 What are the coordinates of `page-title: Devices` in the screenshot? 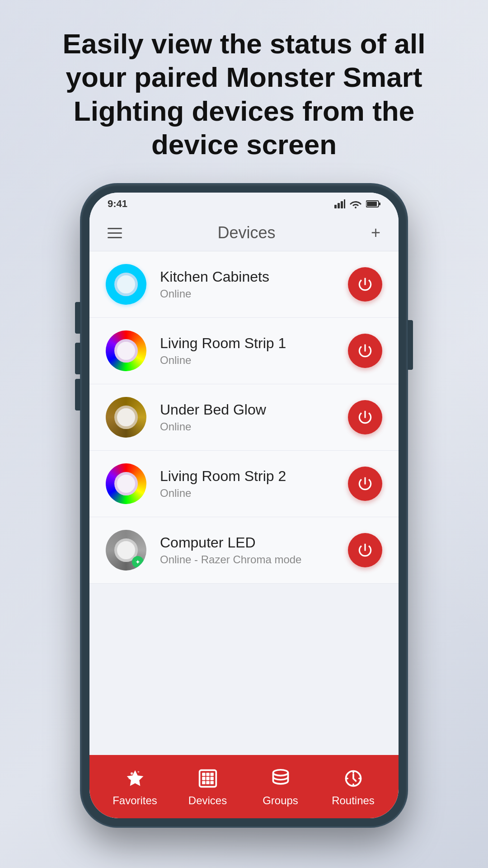 It's located at (246, 233).